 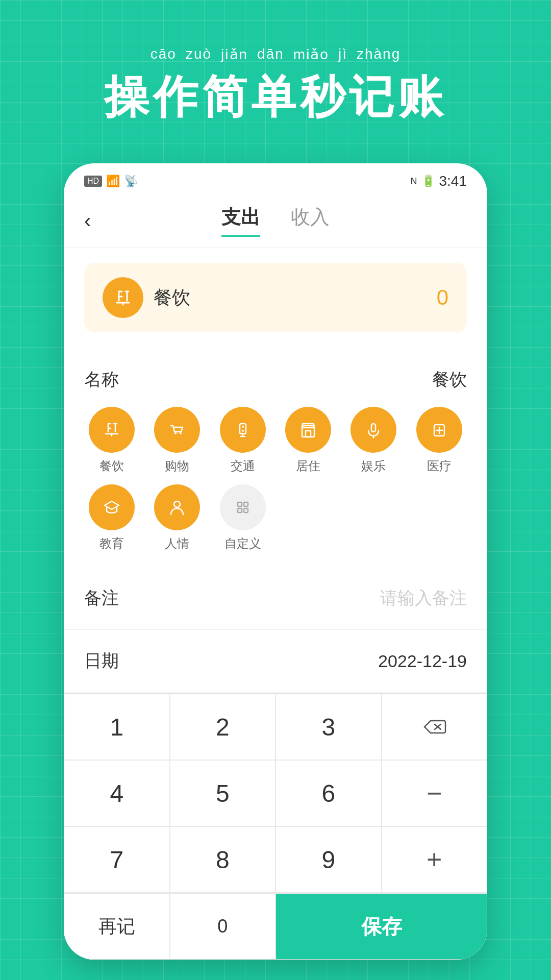 What do you see at coordinates (373, 466) in the screenshot?
I see `entertainment-label: 娱乐` at bounding box center [373, 466].